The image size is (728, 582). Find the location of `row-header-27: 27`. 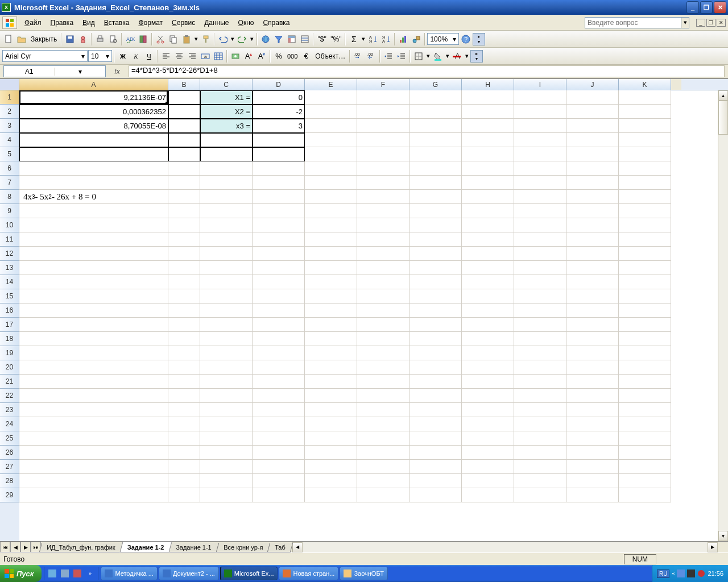

row-header-27: 27 is located at coordinates (10, 467).